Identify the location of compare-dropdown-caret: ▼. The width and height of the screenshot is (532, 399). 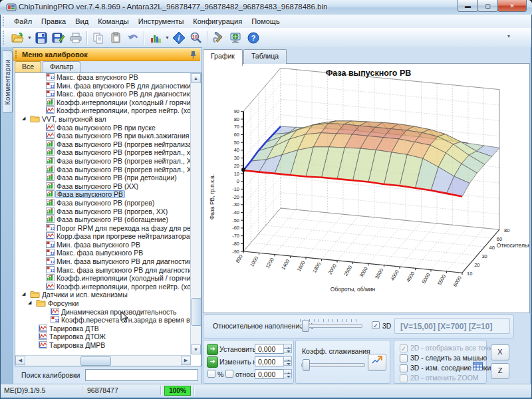
(168, 38).